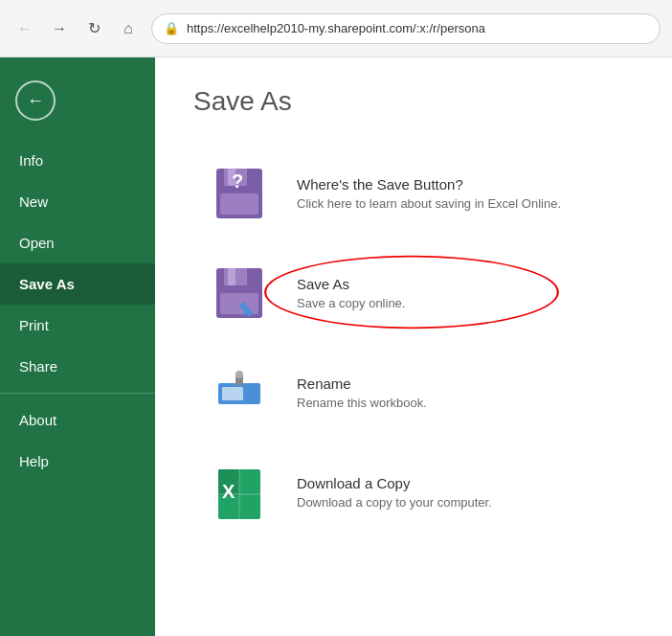 The image size is (672, 636). I want to click on download-copy-desc: Download a copy to your computer., so click(461, 502).